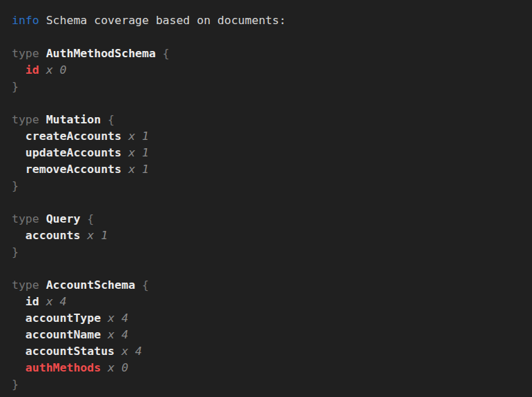  Describe the element at coordinates (70, 352) in the screenshot. I see `field-name: accountStatus` at that location.